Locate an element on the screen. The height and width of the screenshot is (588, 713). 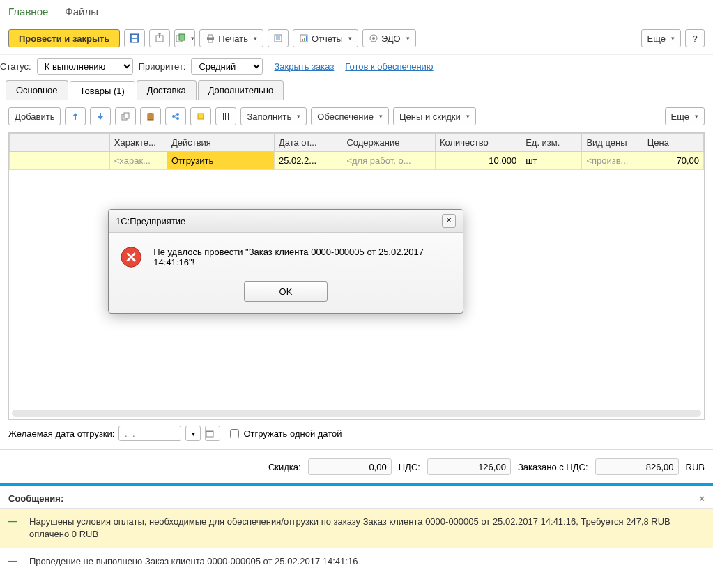
prices-button: Цены и скидки ▾ is located at coordinates (435, 116).